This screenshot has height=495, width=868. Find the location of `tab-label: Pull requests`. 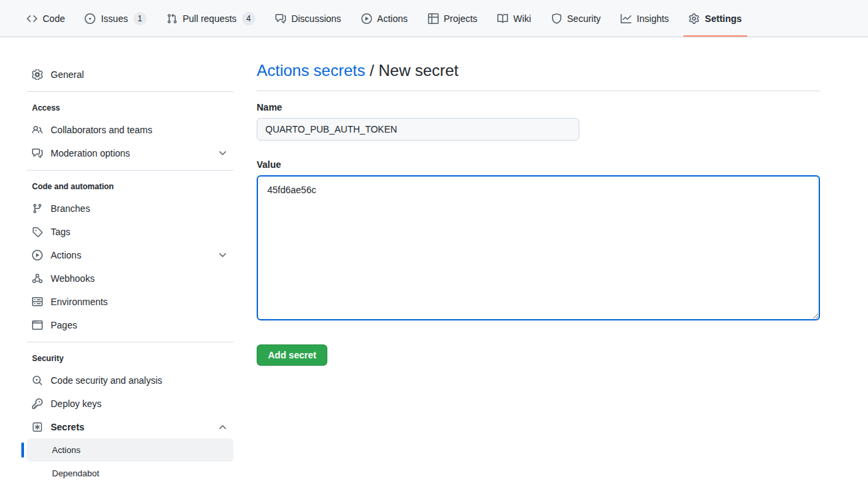

tab-label: Pull requests is located at coordinates (209, 19).